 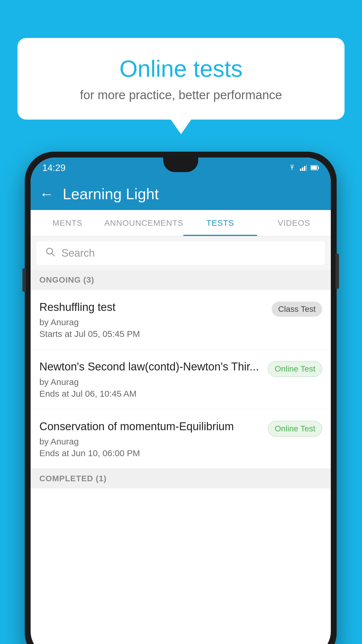 I want to click on speech-bubble-subtitle: for more practice, better performance, so click(x=181, y=95).